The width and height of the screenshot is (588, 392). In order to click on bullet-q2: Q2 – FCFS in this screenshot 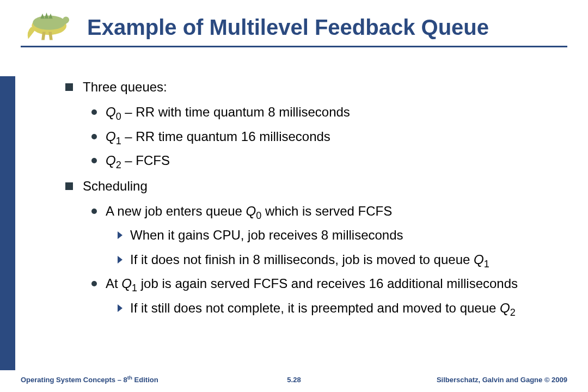, I will do `click(323, 161)`.